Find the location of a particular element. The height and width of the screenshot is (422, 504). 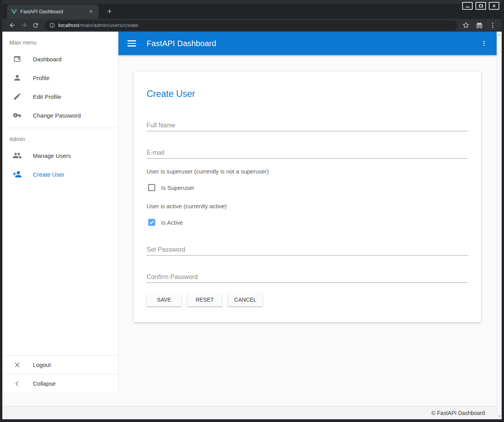

superuser-checkbox-row: Is Superuser is located at coordinates (308, 188).